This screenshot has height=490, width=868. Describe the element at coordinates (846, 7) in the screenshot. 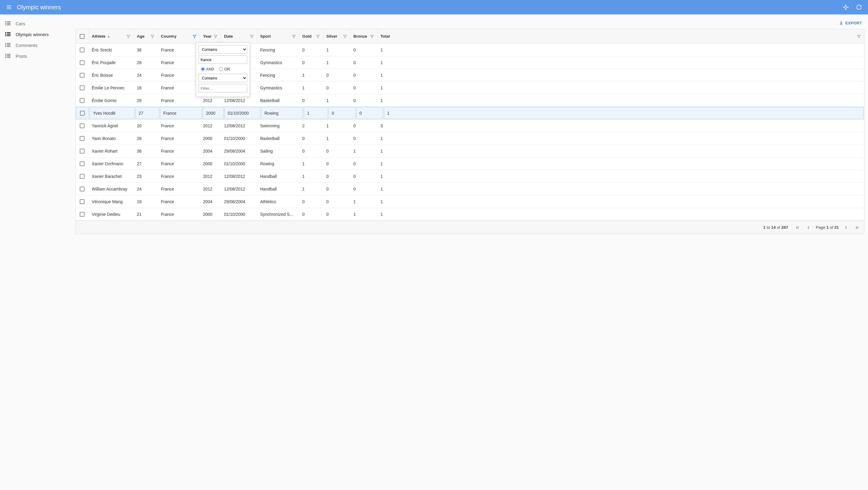

I see `theme-toggle-button` at that location.